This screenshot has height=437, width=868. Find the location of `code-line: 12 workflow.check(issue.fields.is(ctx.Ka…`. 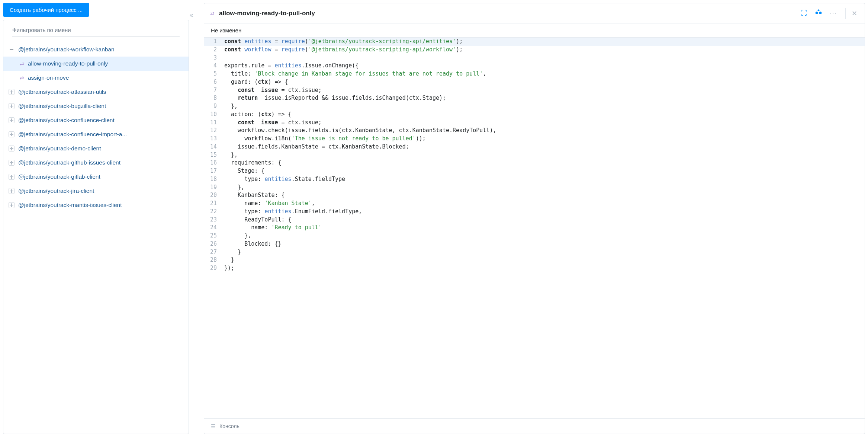

code-line: 12 workflow.check(issue.fields.is(ctx.Ka… is located at coordinates (534, 131).